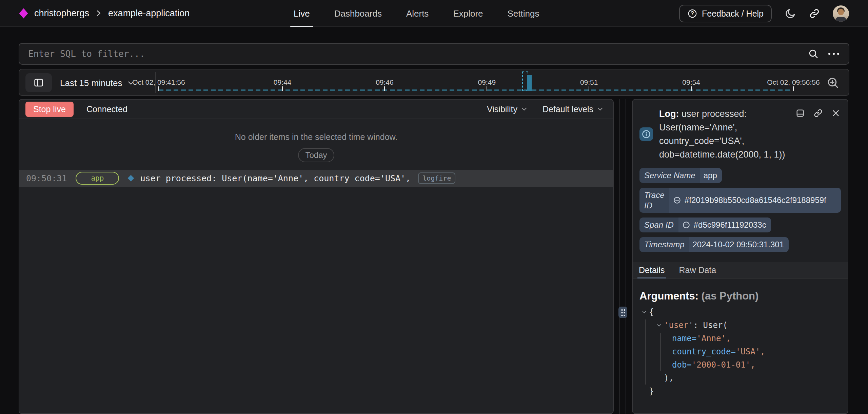 The image size is (868, 414). I want to click on tab-alerts: Alerts, so click(417, 14).